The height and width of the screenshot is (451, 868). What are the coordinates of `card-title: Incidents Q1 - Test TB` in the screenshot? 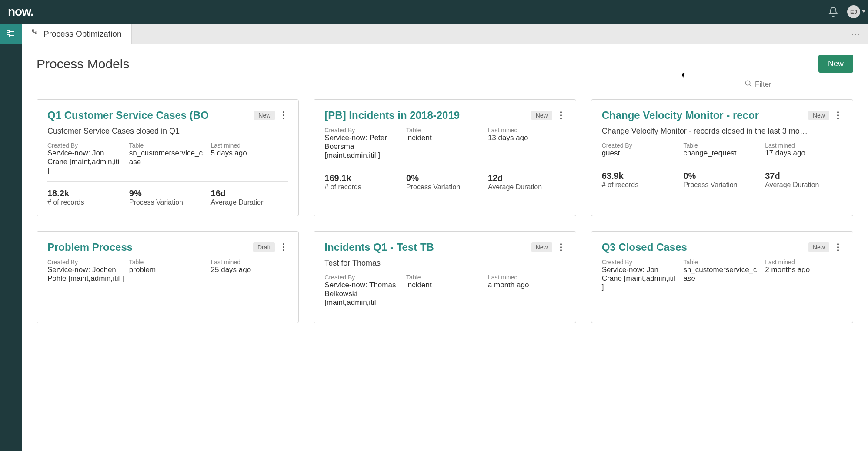 It's located at (425, 247).